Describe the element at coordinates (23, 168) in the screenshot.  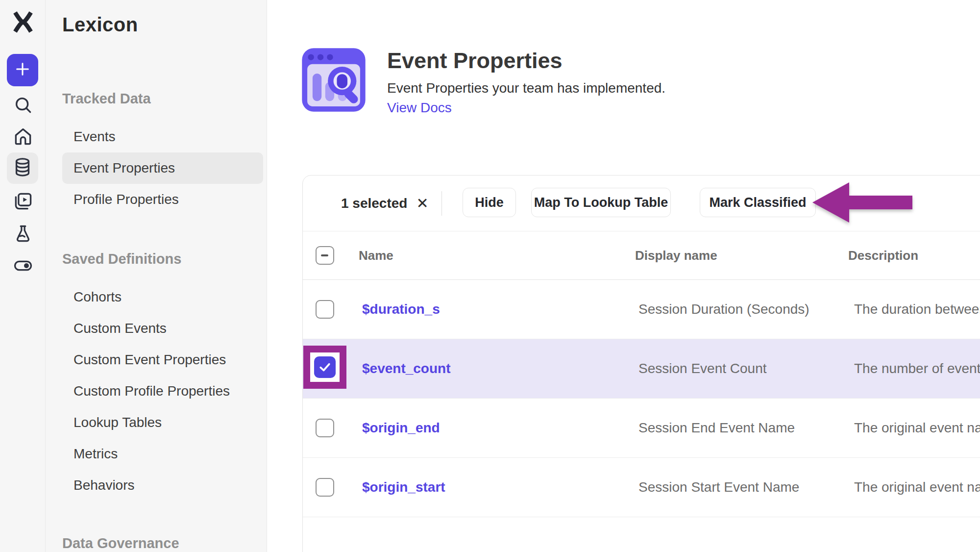
I see `nav-data-selected` at that location.